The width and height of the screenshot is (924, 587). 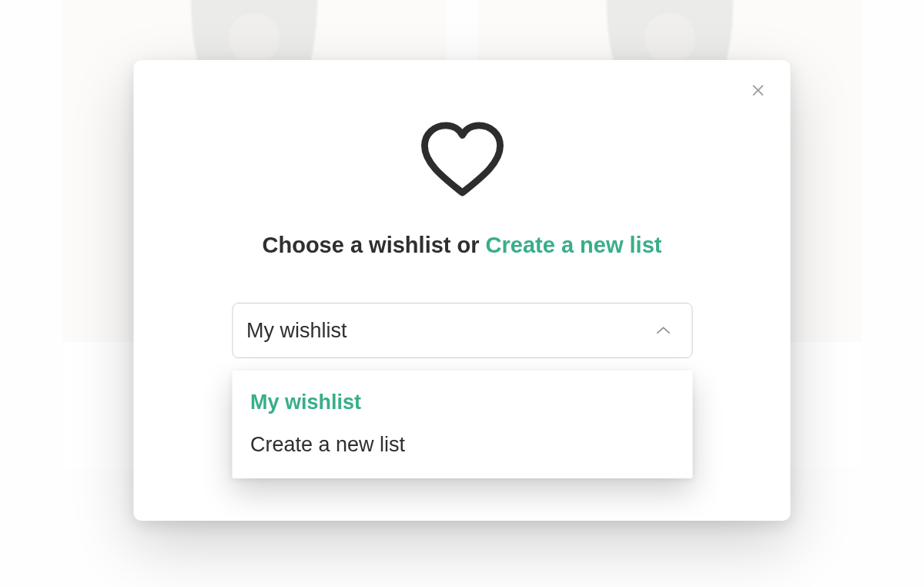 What do you see at coordinates (758, 89) in the screenshot?
I see `close-icon` at bounding box center [758, 89].